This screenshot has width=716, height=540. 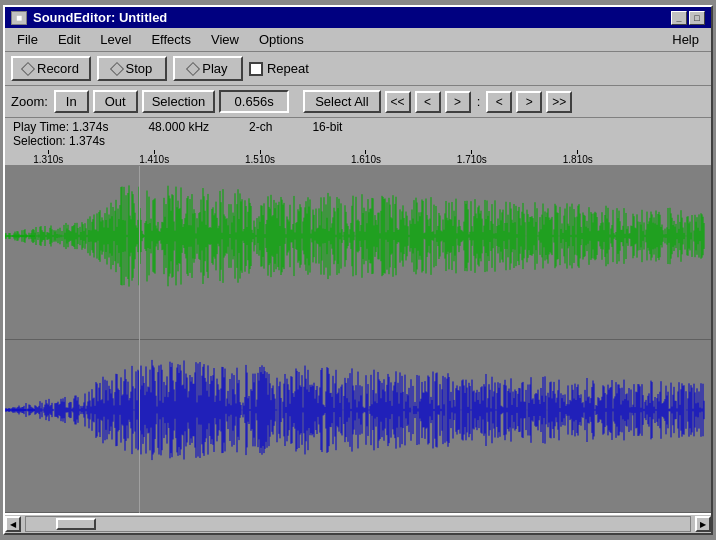 What do you see at coordinates (358, 158) in the screenshot?
I see `ruler-marks: 1.310s 1.410s 1.510s 1.610s 1.710s 1.810…` at bounding box center [358, 158].